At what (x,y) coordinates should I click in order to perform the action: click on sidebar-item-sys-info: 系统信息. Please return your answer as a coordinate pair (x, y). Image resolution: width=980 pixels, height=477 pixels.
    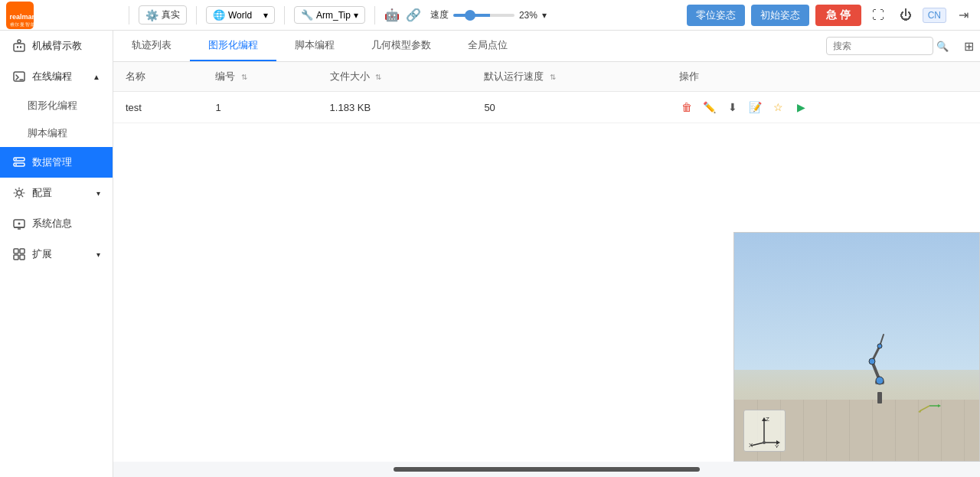
    Looking at the image, I should click on (57, 224).